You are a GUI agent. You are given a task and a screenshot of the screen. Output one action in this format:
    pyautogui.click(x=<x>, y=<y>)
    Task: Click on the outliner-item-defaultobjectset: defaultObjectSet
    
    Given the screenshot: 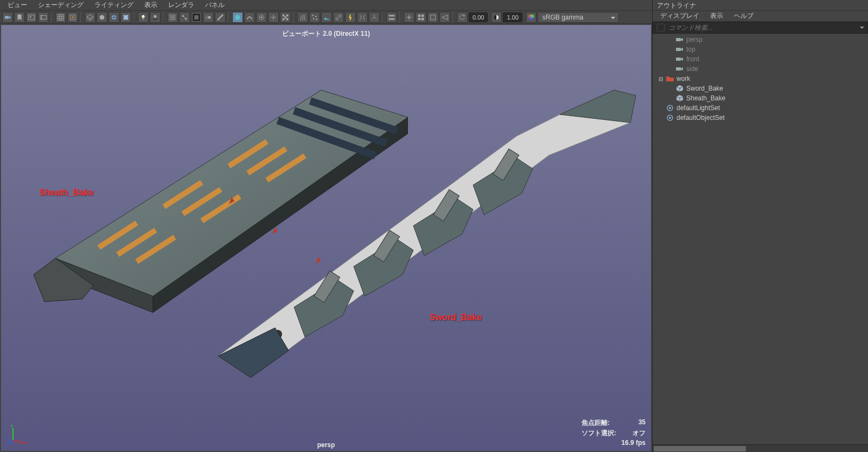 What is the action you would take?
    pyautogui.click(x=761, y=118)
    